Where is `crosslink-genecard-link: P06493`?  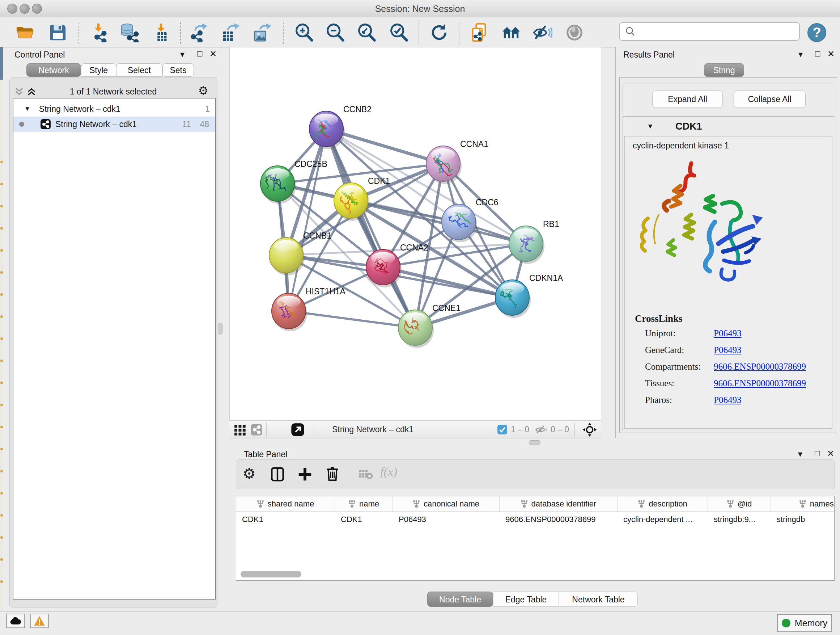
crosslink-genecard-link: P06493 is located at coordinates (728, 350).